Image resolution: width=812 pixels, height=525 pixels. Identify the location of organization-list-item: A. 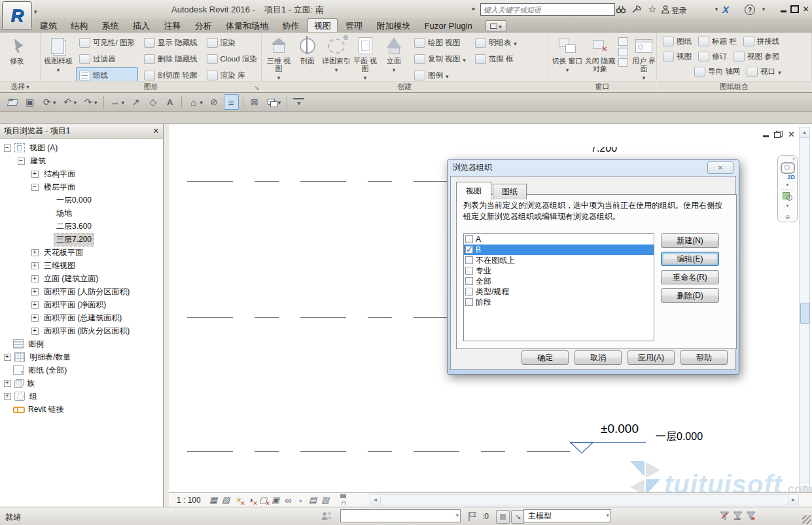
(559, 239).